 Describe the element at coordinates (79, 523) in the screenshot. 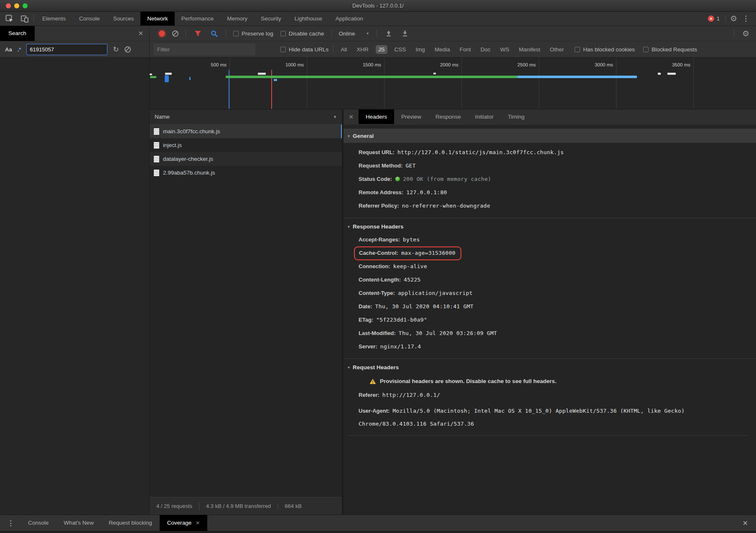

I see `drawer-tab-whats-new: What's New` at that location.